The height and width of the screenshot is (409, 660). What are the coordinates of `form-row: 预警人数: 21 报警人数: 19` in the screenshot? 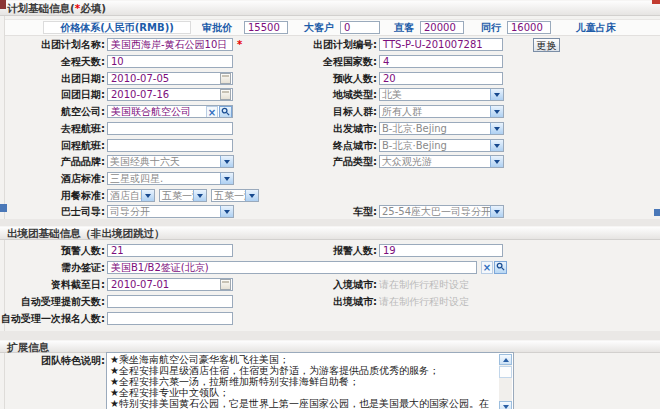 It's located at (330, 252).